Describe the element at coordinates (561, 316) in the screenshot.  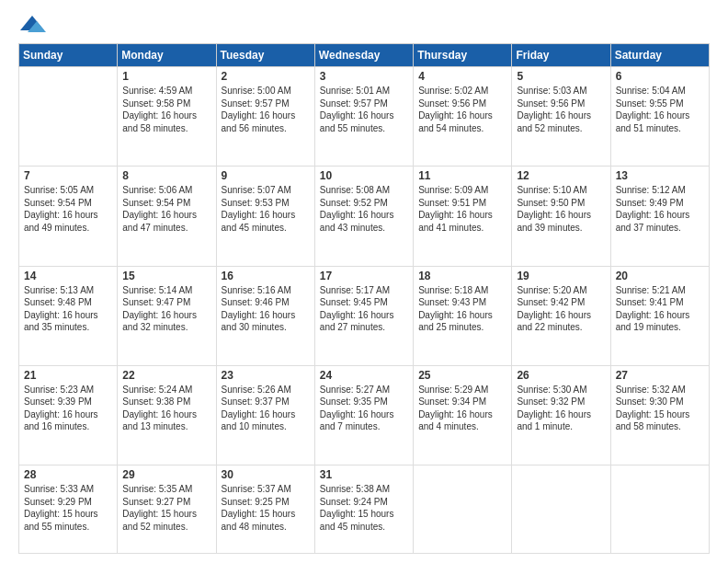
I see `calendar-cell: 19Sunrise: 5:20 AM Sunset: 9:42 PM Dayli…` at that location.